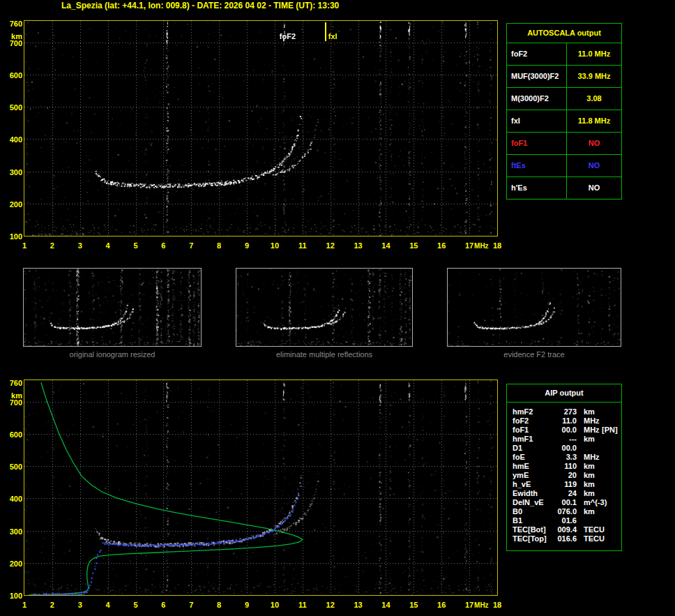  Describe the element at coordinates (564, 121) in the screenshot. I see `autoscala-table-body: foF211.0 MHzMUF(3000)F233.9 MHzM(3000)F2…` at that location.